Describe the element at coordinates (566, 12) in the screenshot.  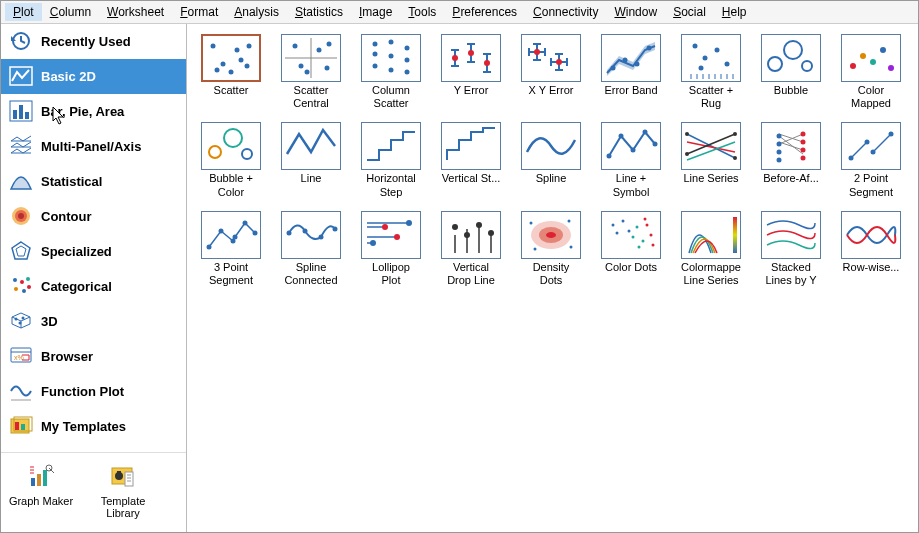
I see `menu-connectivity: Connectivity` at that location.